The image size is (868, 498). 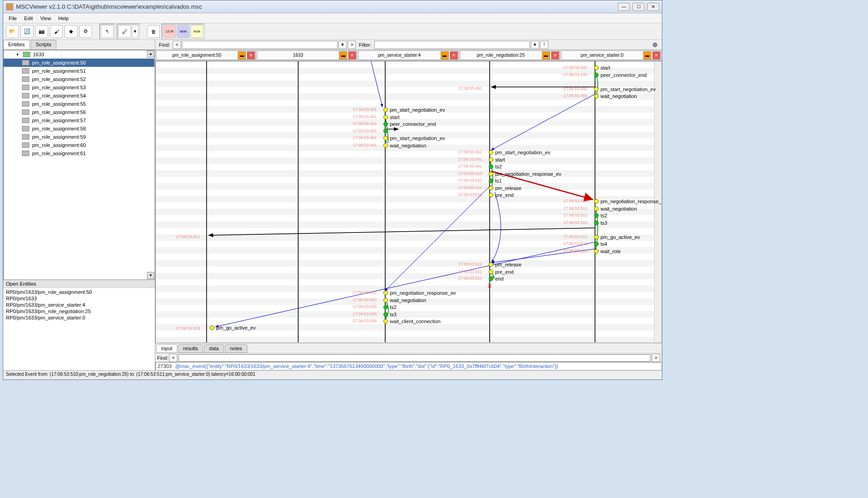 What do you see at coordinates (151, 54) in the screenshot?
I see `tree-scroll-up: ▲` at bounding box center [151, 54].